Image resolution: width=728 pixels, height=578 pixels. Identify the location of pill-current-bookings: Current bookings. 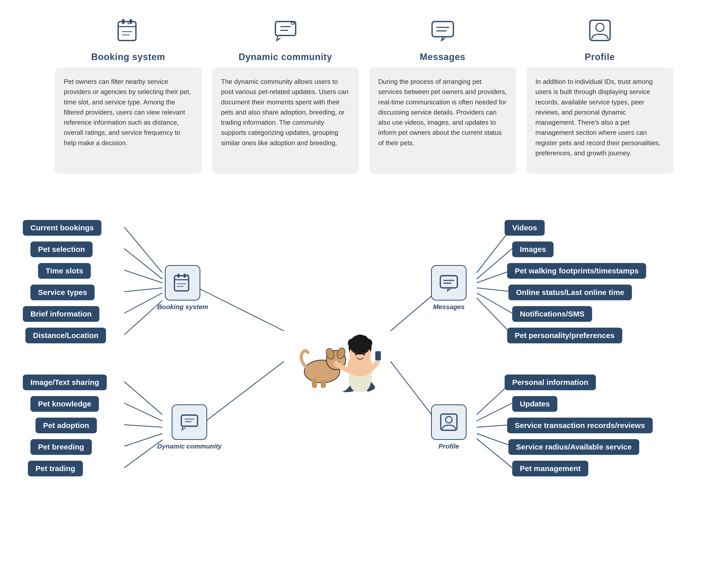
(62, 228).